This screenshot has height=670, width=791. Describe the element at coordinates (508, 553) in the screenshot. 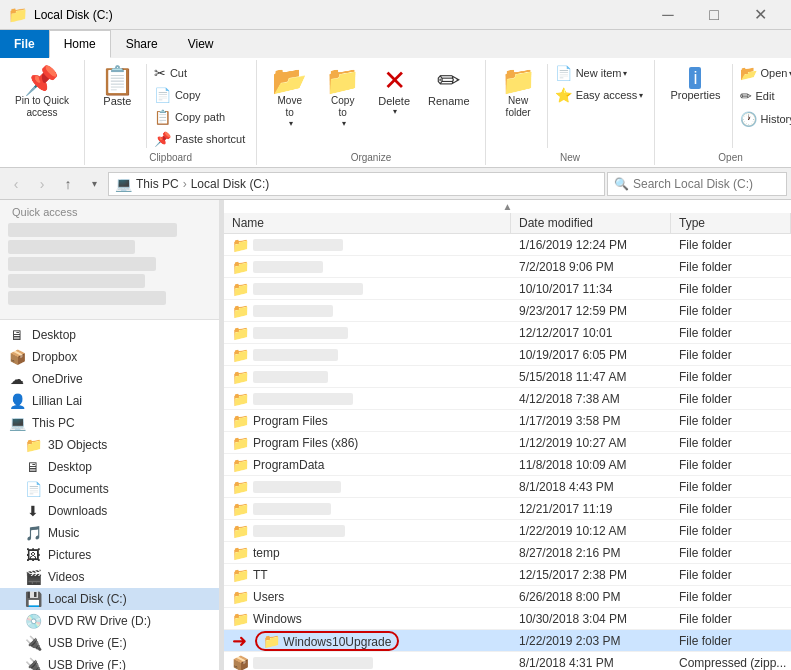

I see `table-row: 📁temp 8/27/2018 2:16 PM File folder` at that location.